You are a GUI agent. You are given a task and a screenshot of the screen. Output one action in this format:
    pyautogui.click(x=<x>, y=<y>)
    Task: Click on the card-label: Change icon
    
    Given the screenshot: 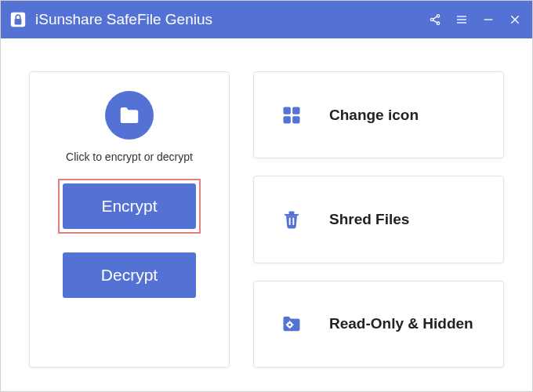 What is the action you would take?
    pyautogui.click(x=374, y=115)
    